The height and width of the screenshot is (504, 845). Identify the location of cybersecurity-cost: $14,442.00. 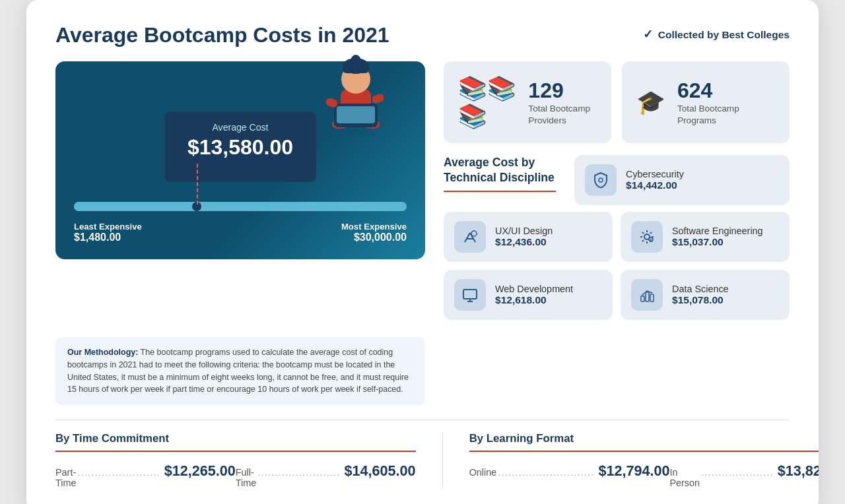
(655, 185).